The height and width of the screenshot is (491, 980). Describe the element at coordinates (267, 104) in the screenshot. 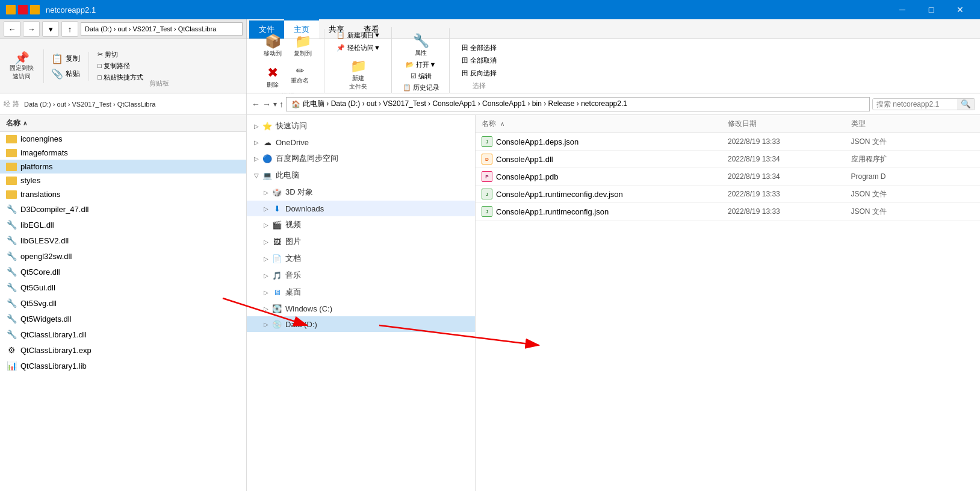

I see `forward-button: →` at that location.